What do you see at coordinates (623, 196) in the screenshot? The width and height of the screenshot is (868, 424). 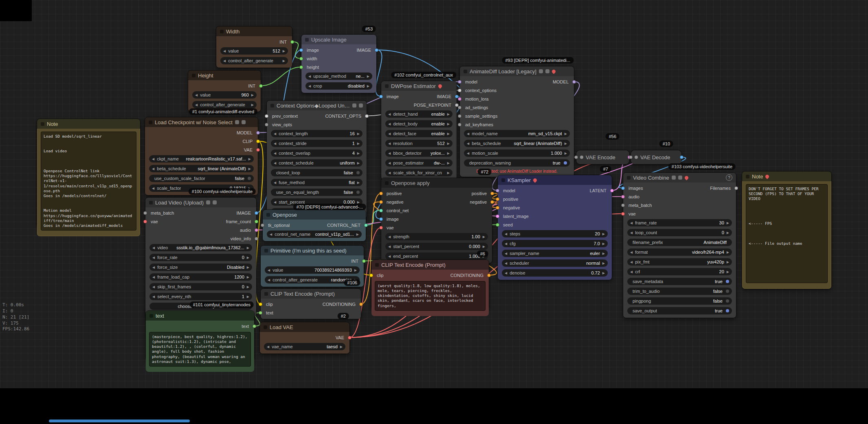 I see `slot-audio-input-dot` at bounding box center [623, 196].